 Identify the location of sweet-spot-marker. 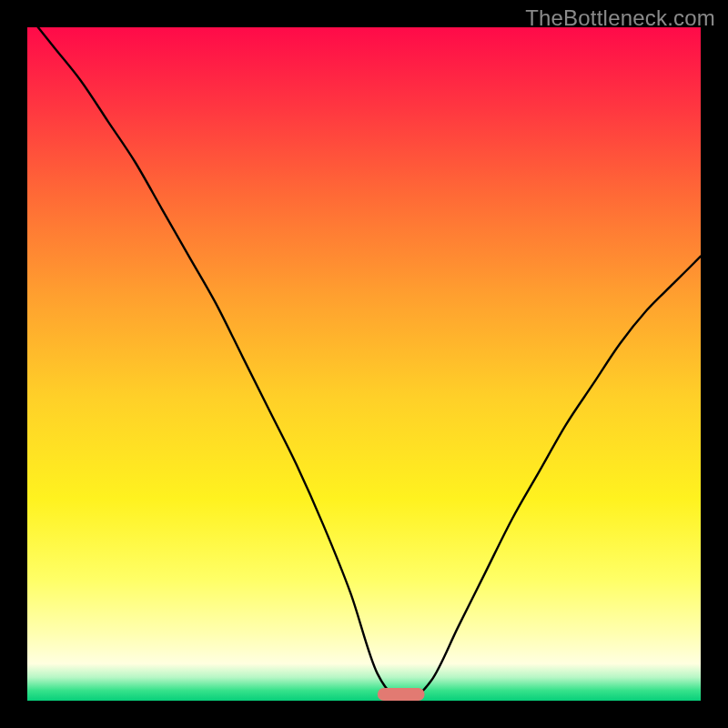
(401, 694).